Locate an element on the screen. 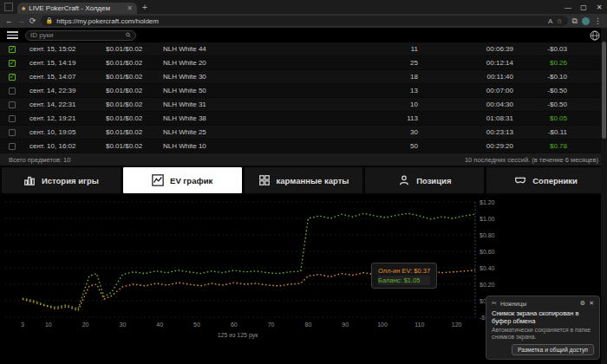 This screenshot has height=364, width=607. opponents-icon is located at coordinates (520, 180).